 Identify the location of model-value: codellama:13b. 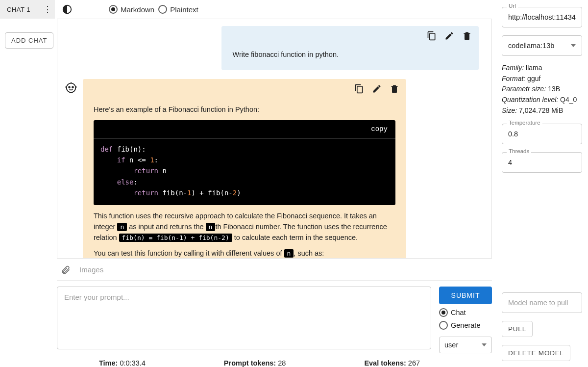
(531, 46).